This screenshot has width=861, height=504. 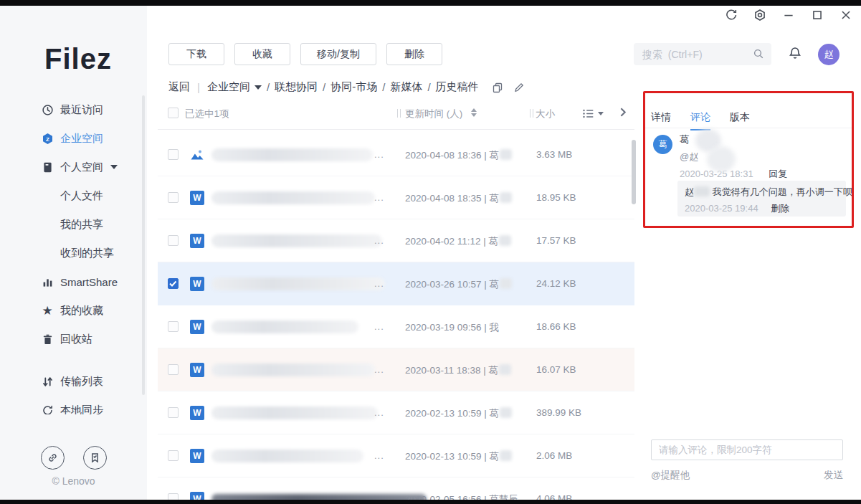 I want to click on file-row-2: W...2020-04-08 18:35 | 葛18.95 KB, so click(x=396, y=198).